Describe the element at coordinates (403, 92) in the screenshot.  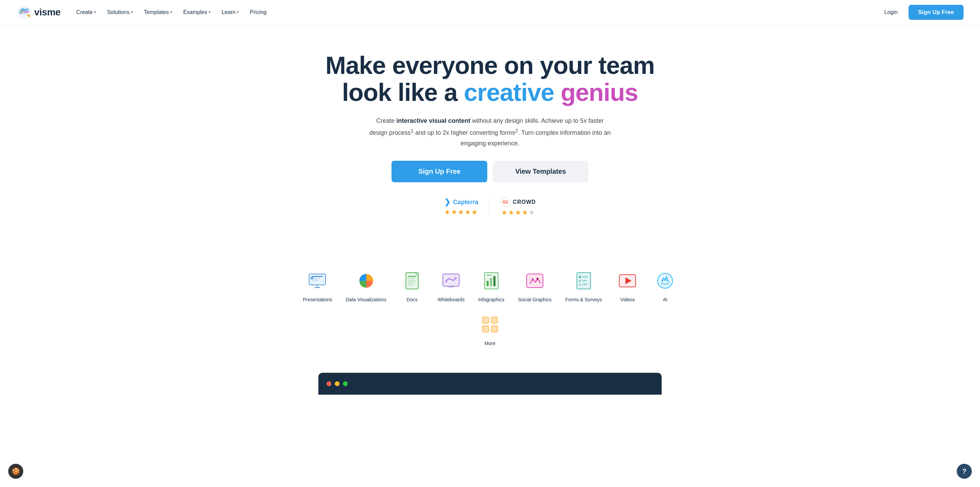
I see `hero-title-line2-start: look like a` at that location.